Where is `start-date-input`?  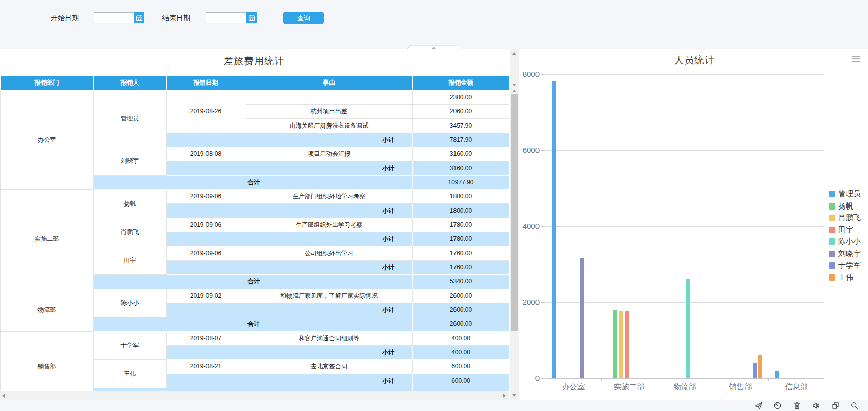 start-date-input is located at coordinates (114, 18).